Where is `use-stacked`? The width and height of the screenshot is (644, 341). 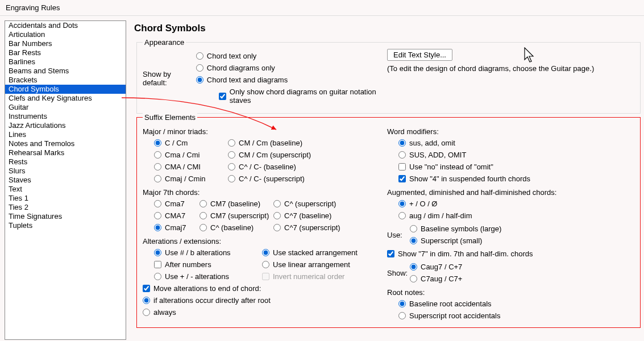
use-stacked is located at coordinates (266, 252).